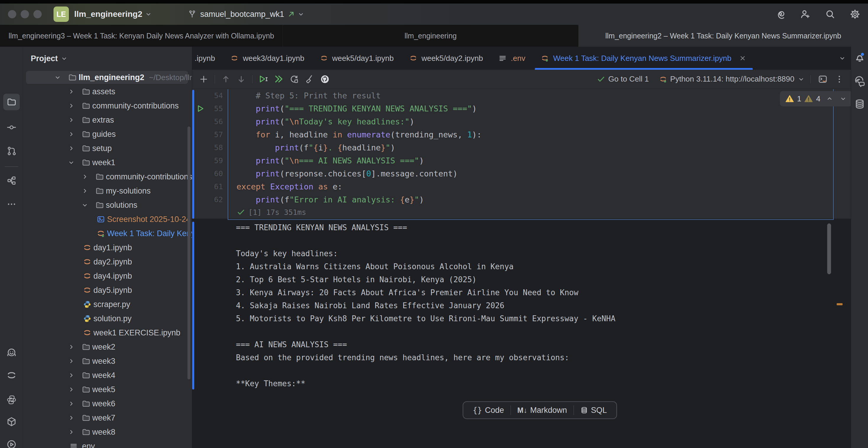  I want to click on tree-item-week4: week4, so click(107, 375).